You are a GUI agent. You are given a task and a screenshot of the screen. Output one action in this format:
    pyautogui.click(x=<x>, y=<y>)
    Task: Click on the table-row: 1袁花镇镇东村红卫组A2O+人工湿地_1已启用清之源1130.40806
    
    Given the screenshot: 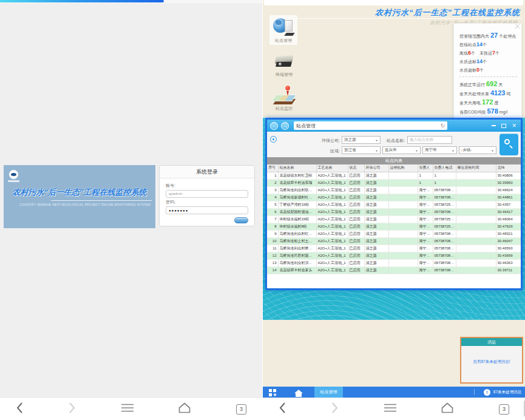 What is the action you would take?
    pyautogui.click(x=394, y=175)
    